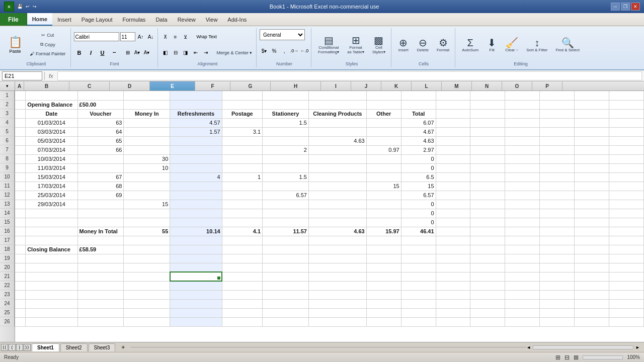 The width and height of the screenshot is (644, 362). What do you see at coordinates (592, 286) in the screenshot?
I see `cell-O22` at bounding box center [592, 286].